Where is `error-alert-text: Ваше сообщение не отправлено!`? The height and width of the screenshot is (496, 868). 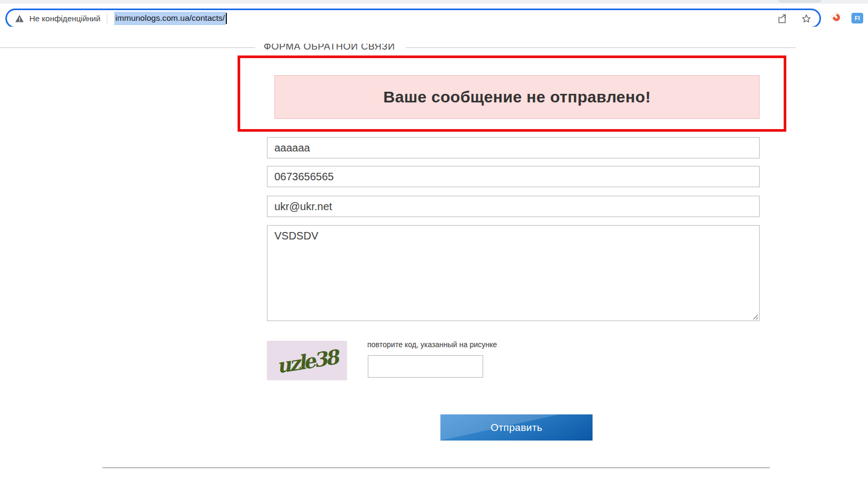 error-alert-text: Ваше сообщение не отправлено! is located at coordinates (517, 97).